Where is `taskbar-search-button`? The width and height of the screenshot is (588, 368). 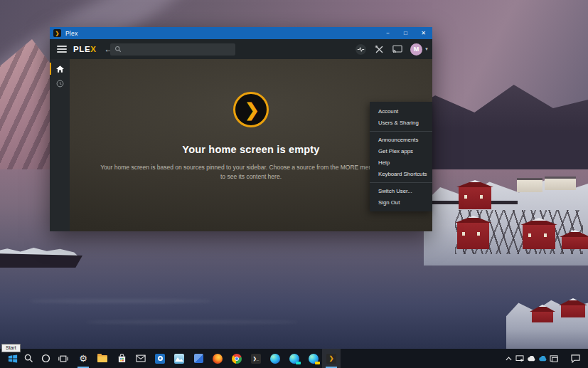 taskbar-search-button is located at coordinates (28, 359).